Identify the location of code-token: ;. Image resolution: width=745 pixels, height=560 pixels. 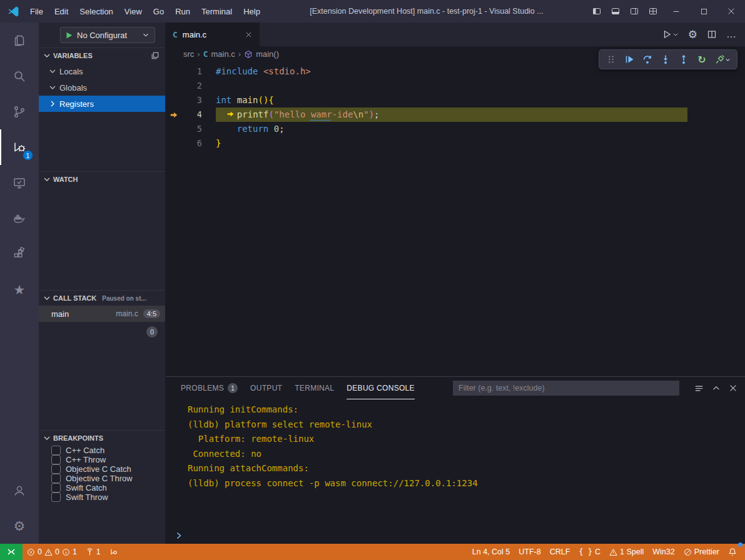
(377, 114).